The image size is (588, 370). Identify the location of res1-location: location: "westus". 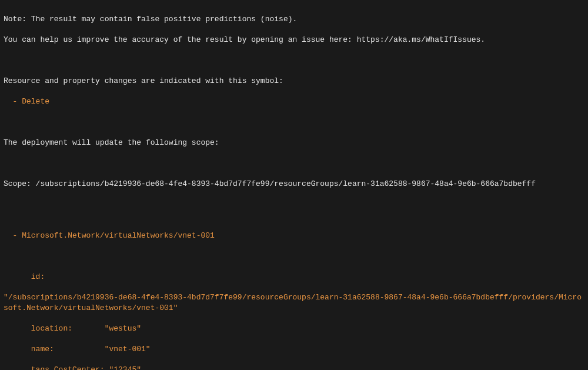
(294, 329).